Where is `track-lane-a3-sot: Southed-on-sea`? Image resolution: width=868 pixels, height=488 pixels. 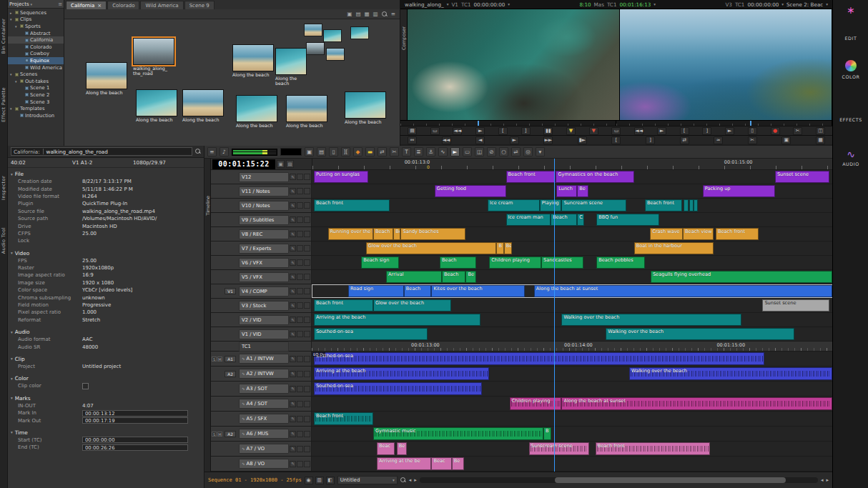 track-lane-a3-sot: Southed-on-sea is located at coordinates (572, 389).